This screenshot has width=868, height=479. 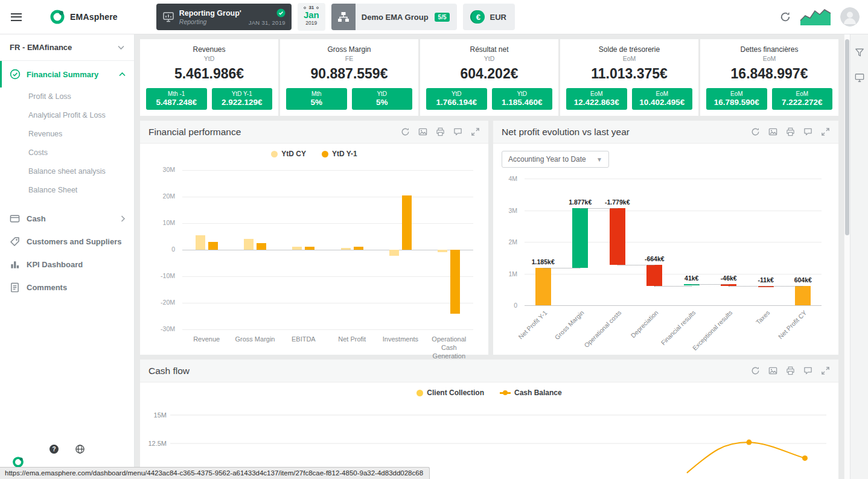 What do you see at coordinates (161, 276) in the screenshot?
I see `y-axis-label: -10M` at bounding box center [161, 276].